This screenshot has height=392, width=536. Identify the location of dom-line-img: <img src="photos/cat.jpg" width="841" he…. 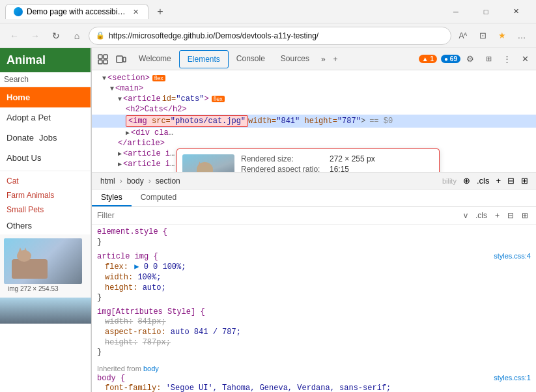
(314, 121).